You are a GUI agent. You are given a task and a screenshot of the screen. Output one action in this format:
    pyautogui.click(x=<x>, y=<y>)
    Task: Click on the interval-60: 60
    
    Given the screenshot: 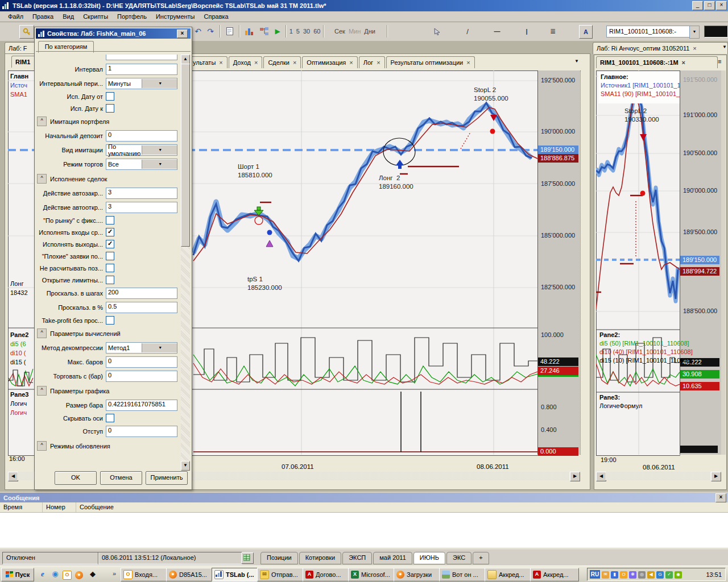 What is the action you would take?
    pyautogui.click(x=317, y=31)
    